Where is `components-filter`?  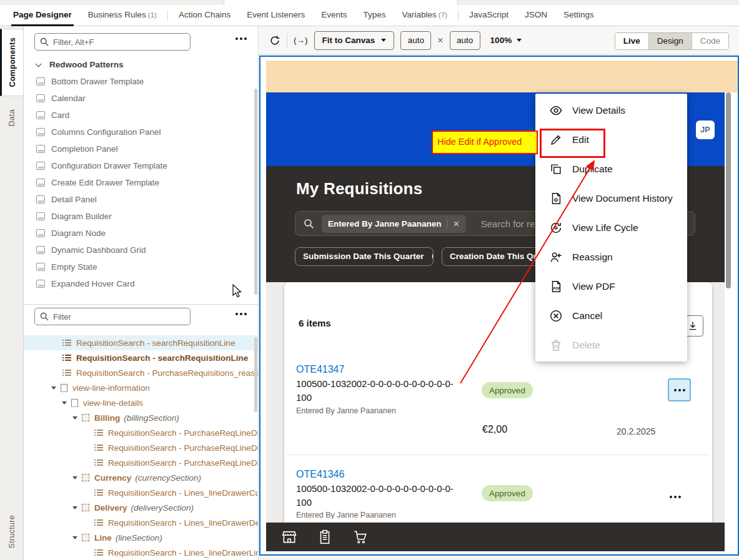 components-filter is located at coordinates (112, 42).